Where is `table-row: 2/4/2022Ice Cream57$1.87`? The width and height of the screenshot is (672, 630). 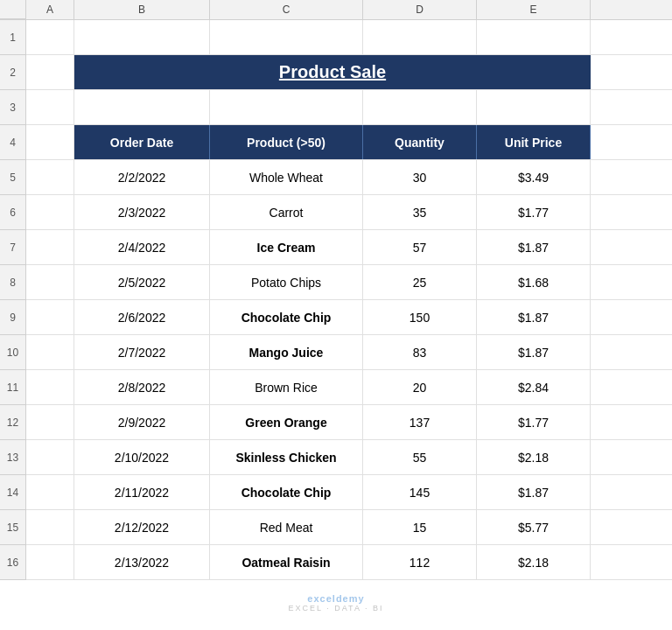 table-row: 2/4/2022Ice Cream57$1.87 is located at coordinates (349, 248).